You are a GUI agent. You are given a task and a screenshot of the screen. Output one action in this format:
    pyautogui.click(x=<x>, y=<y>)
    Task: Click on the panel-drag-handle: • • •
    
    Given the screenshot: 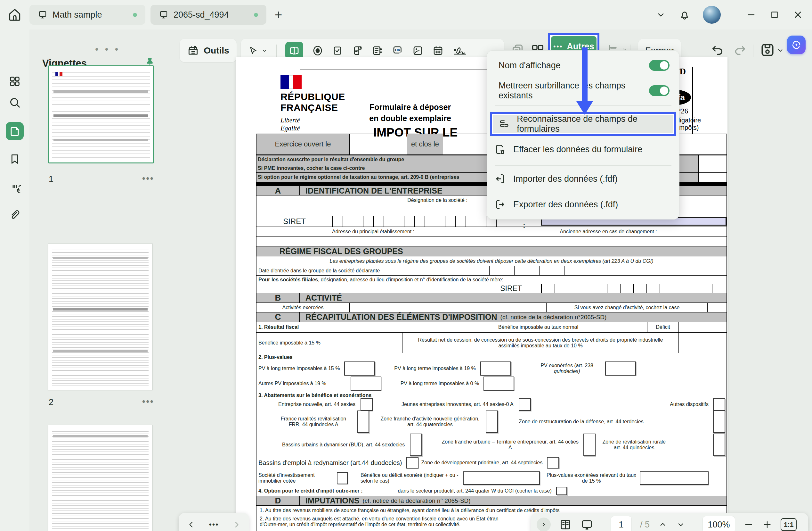 What is the action you would take?
    pyautogui.click(x=108, y=49)
    